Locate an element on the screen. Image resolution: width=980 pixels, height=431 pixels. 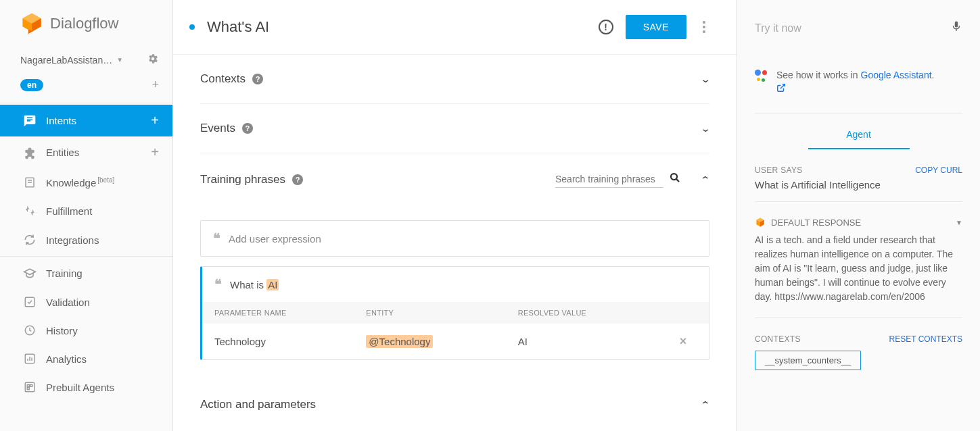
google-assistant-icon is located at coordinates (761, 76).